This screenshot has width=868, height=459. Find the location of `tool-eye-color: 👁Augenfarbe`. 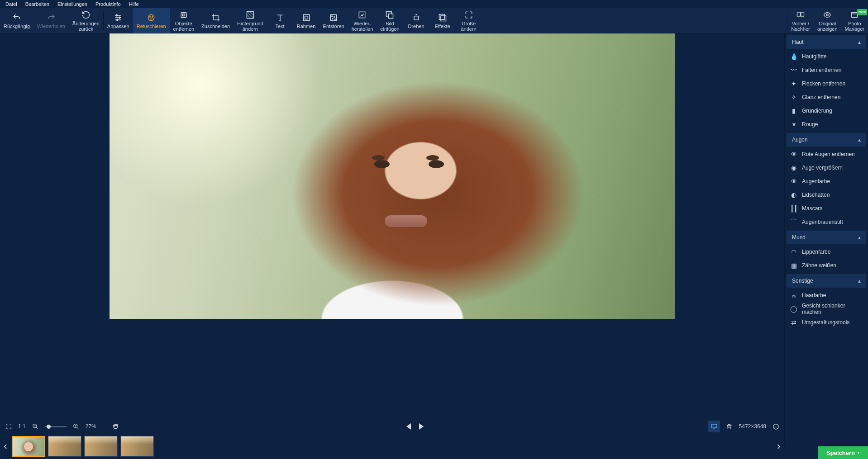

tool-eye-color: 👁Augenfarbe is located at coordinates (826, 181).